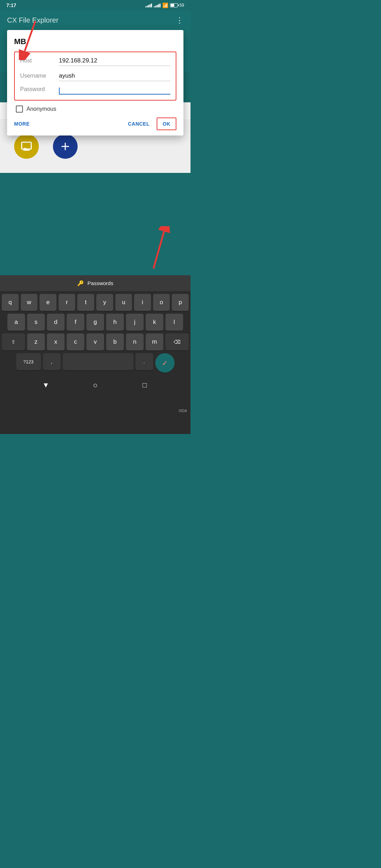 This screenshot has height=868, width=381. Describe the element at coordinates (75, 342) in the screenshot. I see `key-c: c` at that location.